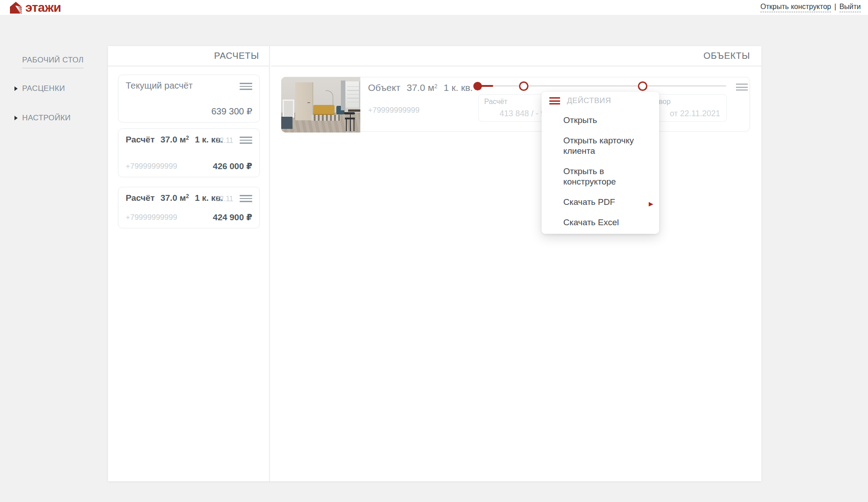 The image size is (868, 502). Describe the element at coordinates (53, 62) in the screenshot. I see `sidebar-item-desktop: РАБОЧИЙ СТОЛ` at that location.